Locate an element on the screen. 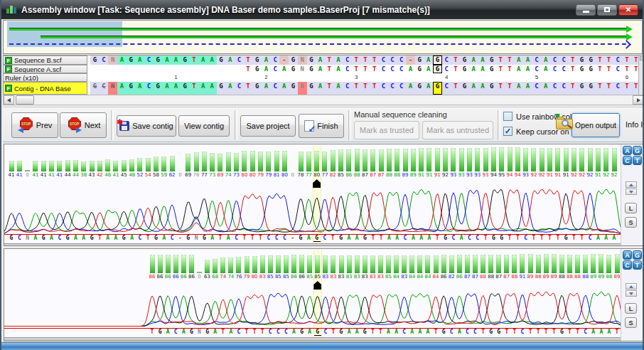  minimize-button is located at coordinates (586, 10).